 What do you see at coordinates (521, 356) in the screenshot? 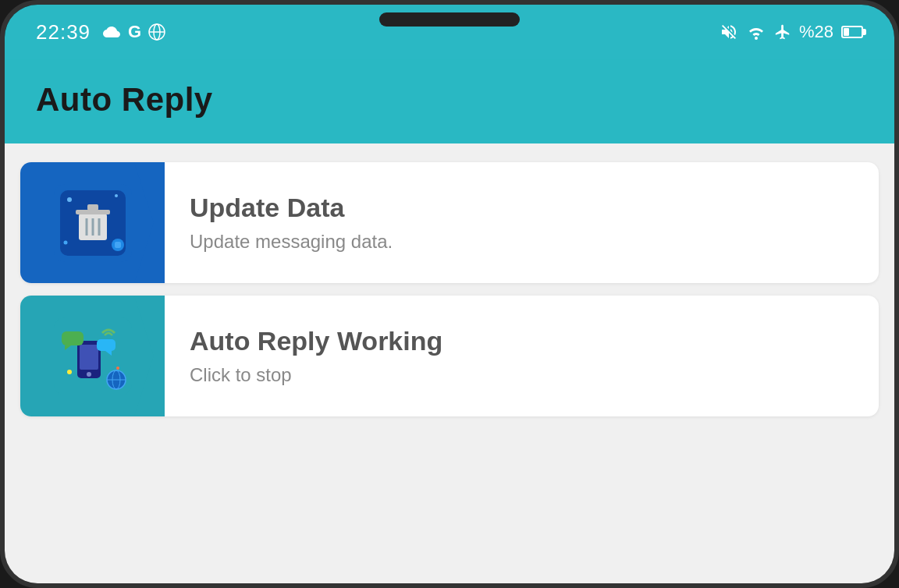
I see `auto-reply-working-text: Auto Reply Working Click to stop` at bounding box center [521, 356].